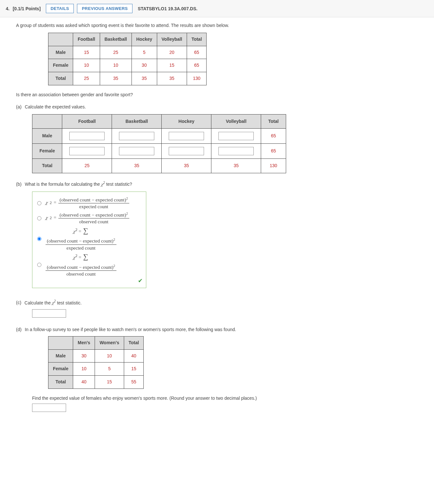 This screenshot has width=434, height=504. I want to click on expected-input-female-volleyball, so click(236, 151).